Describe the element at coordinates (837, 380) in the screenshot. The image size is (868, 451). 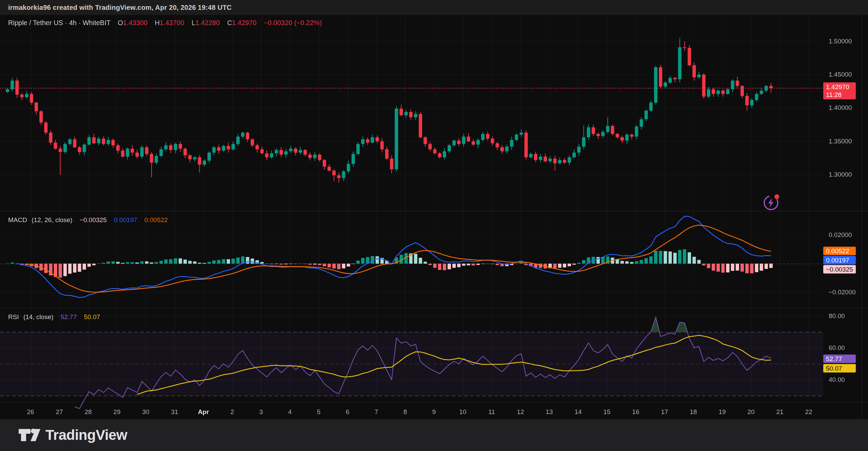
I see `rsi-tick-label: 40.00` at that location.